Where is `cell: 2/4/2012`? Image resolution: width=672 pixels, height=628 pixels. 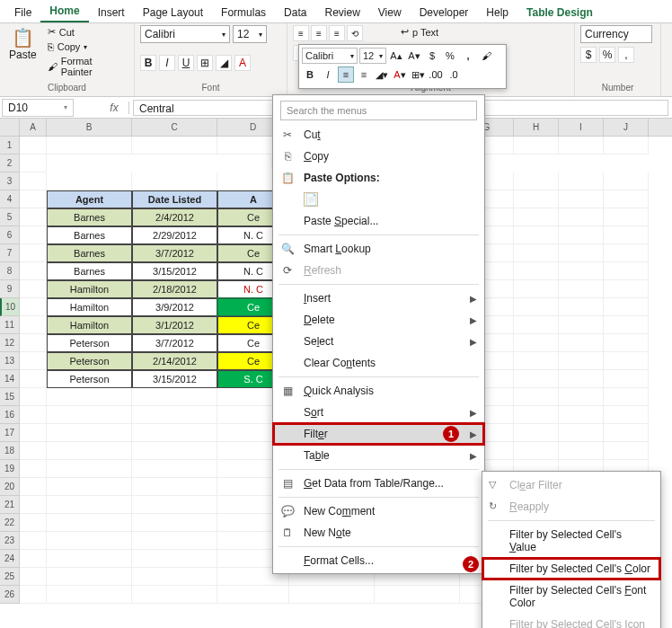 cell: 2/4/2012 is located at coordinates (174, 217).